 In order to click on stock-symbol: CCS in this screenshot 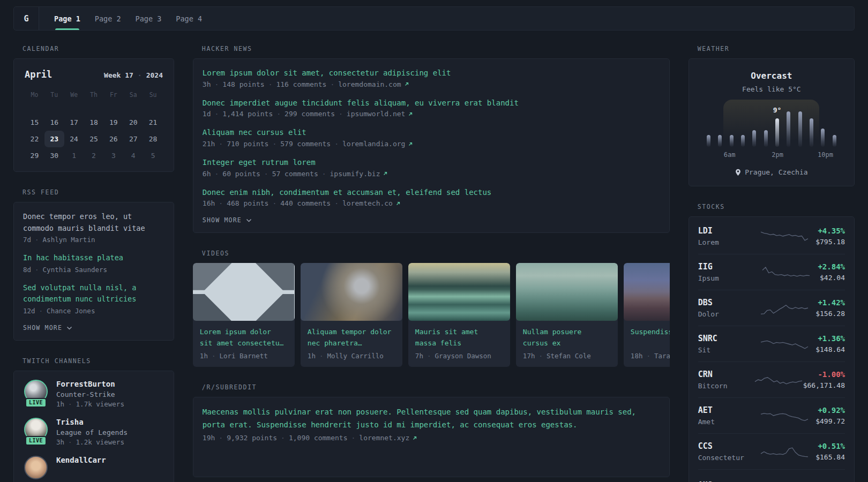, I will do `click(705, 446)`.